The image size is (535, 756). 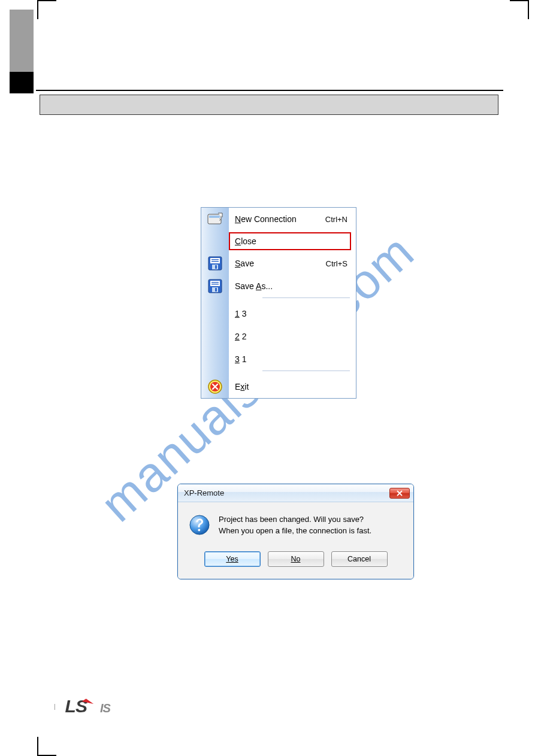 What do you see at coordinates (242, 387) in the screenshot?
I see `menu-label: Exit` at bounding box center [242, 387].